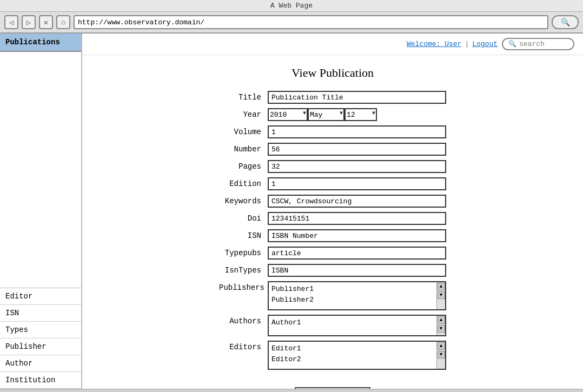 This screenshot has height=392, width=583. What do you see at coordinates (513, 44) in the screenshot?
I see `search-icon: 🔍` at bounding box center [513, 44].